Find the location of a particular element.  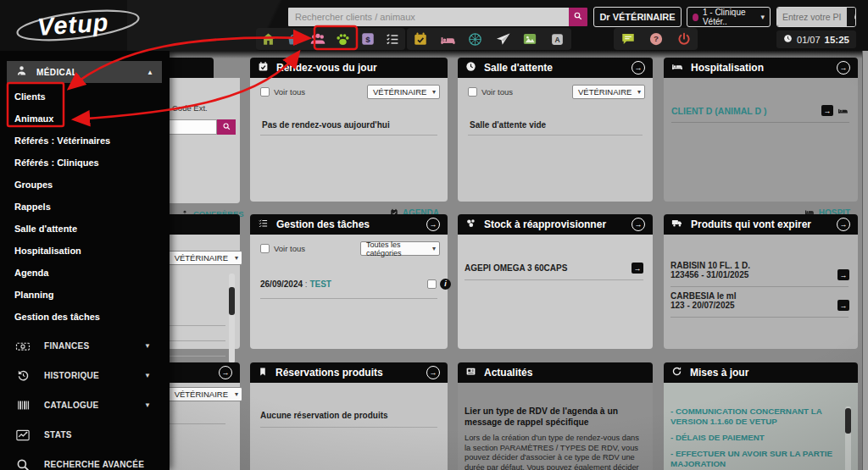

panel-title: Hospitalisation is located at coordinates (727, 68).